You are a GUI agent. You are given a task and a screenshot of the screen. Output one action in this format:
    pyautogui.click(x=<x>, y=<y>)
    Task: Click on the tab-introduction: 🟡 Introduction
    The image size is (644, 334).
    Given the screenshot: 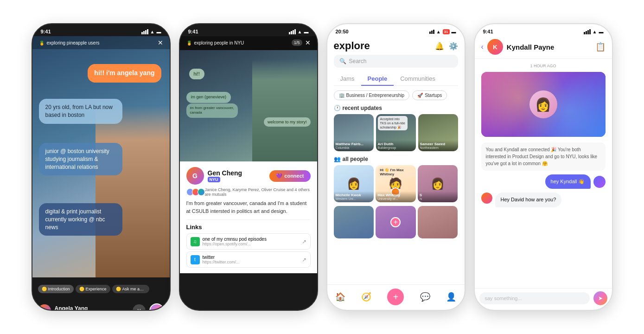 What is the action you would take?
    pyautogui.click(x=56, y=289)
    